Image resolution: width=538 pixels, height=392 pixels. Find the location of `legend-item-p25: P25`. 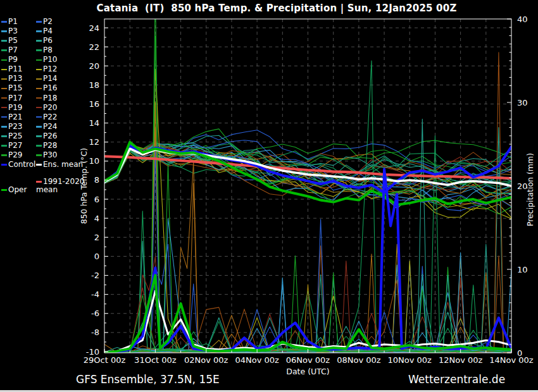

legend-item-p25: P25 is located at coordinates (12, 137).